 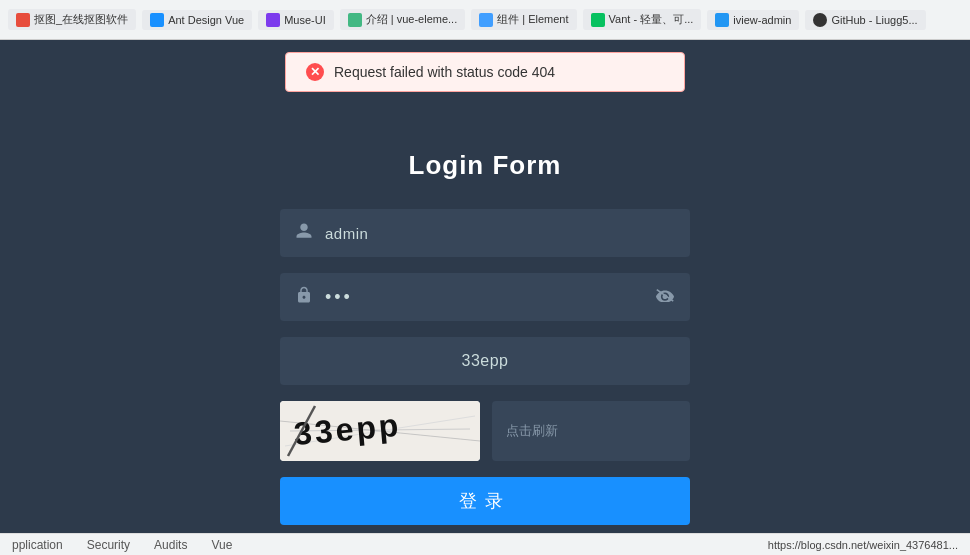 I want to click on tab-element: 组件 | Element, so click(x=524, y=20).